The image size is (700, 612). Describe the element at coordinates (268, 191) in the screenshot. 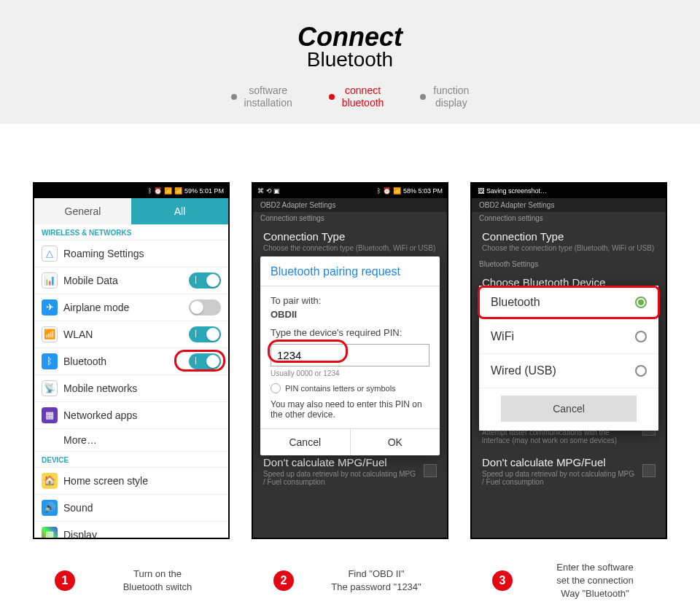

I see `link-icon: ⌘ ⟲ ▣` at that location.